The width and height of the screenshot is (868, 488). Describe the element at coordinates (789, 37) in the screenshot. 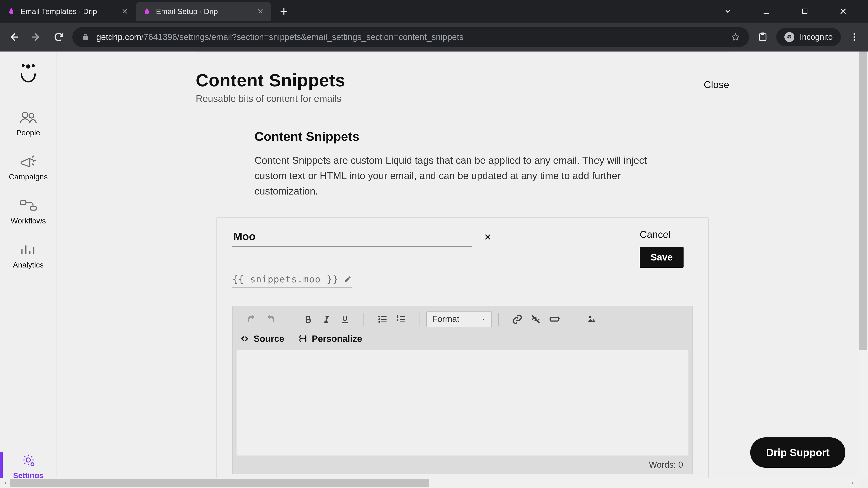

I see `incognito-icon` at that location.